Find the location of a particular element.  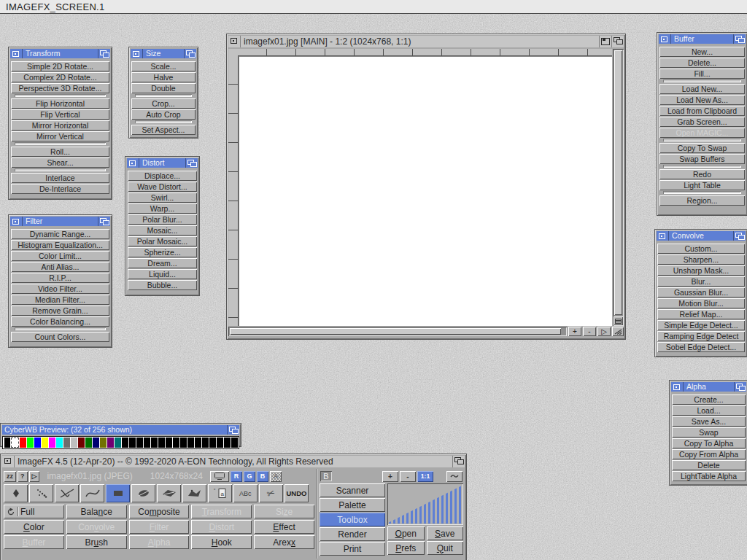

flip-horizontal-button: Flip Horizontal is located at coordinates (60, 104).